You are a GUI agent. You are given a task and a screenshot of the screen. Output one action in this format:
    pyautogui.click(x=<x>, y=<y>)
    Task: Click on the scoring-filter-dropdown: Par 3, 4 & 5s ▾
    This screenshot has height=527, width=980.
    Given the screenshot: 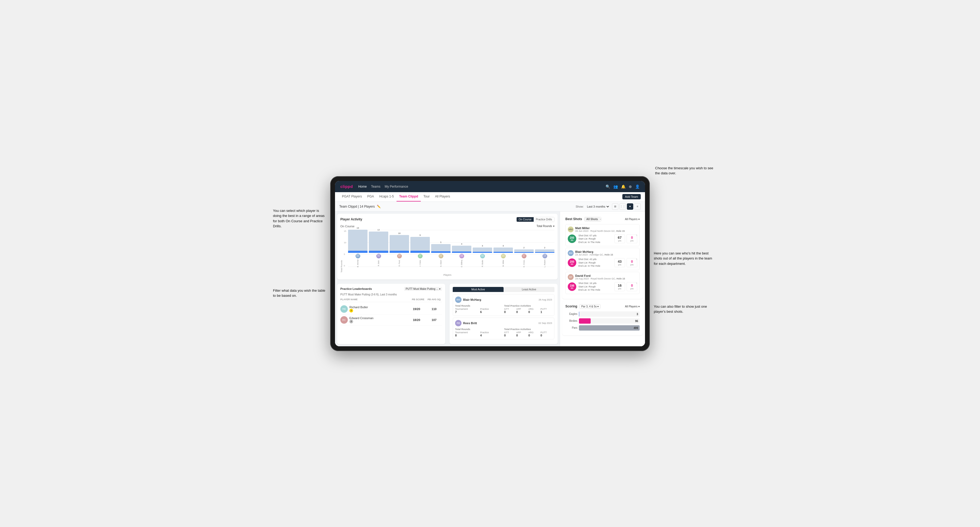 What is the action you would take?
    pyautogui.click(x=590, y=306)
    